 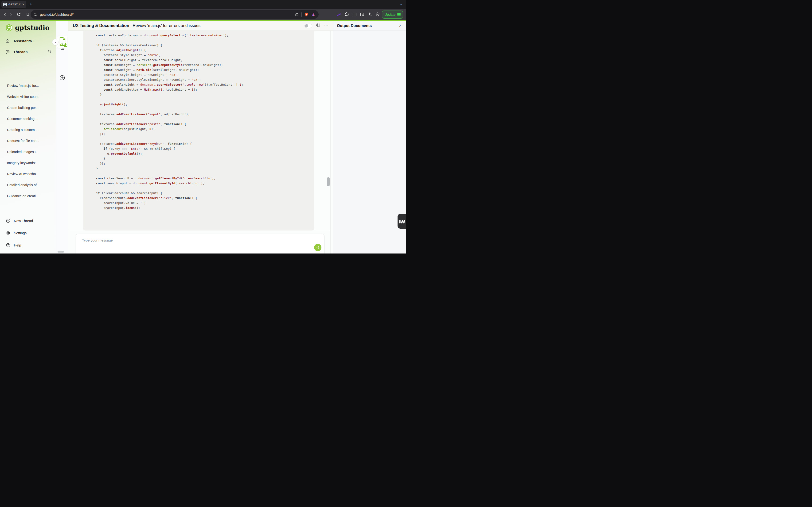 I want to click on code-line: function adjustHeight() {, so click(x=205, y=50).